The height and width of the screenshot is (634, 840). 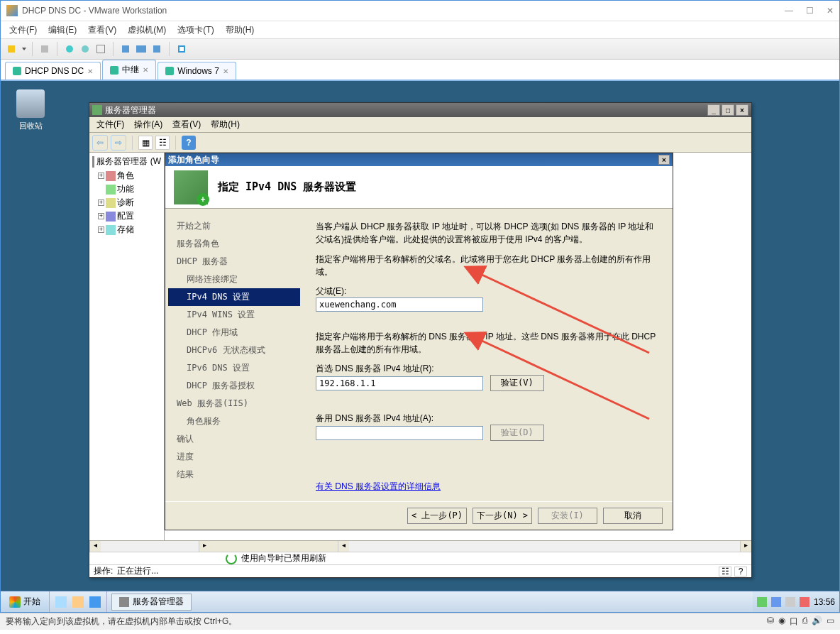 What do you see at coordinates (234, 422) in the screenshot?
I see `wizard-nav-item: 角色服务` at bounding box center [234, 422].